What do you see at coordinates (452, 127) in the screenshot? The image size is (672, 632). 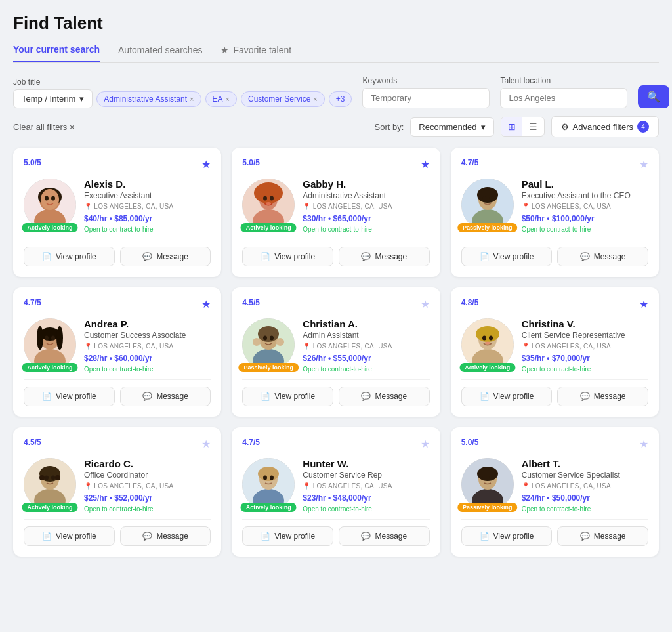 I see `sort-dropdown: Recommended ▾` at bounding box center [452, 127].